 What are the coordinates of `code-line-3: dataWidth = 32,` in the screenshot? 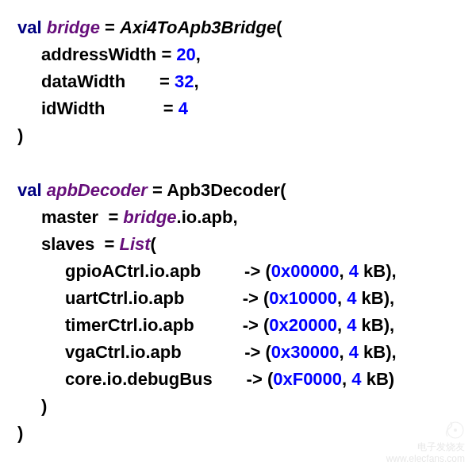 It's located at (238, 82).